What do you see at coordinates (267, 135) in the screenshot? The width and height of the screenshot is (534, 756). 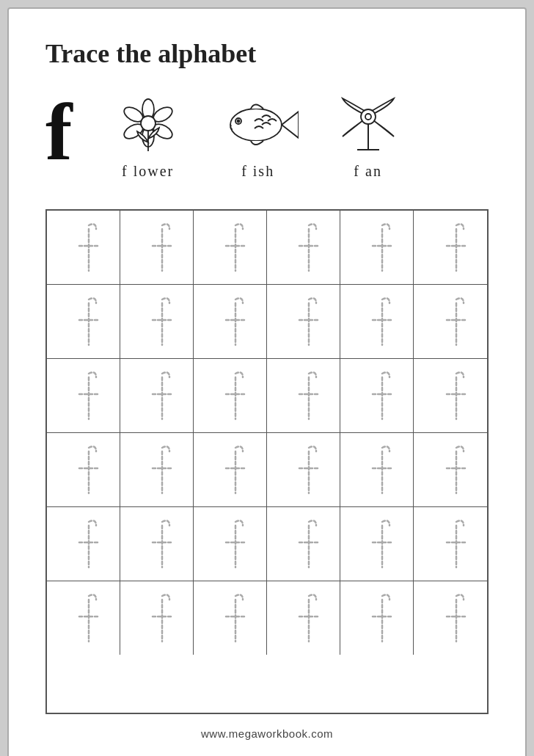 I see `images-row: f` at bounding box center [267, 135].